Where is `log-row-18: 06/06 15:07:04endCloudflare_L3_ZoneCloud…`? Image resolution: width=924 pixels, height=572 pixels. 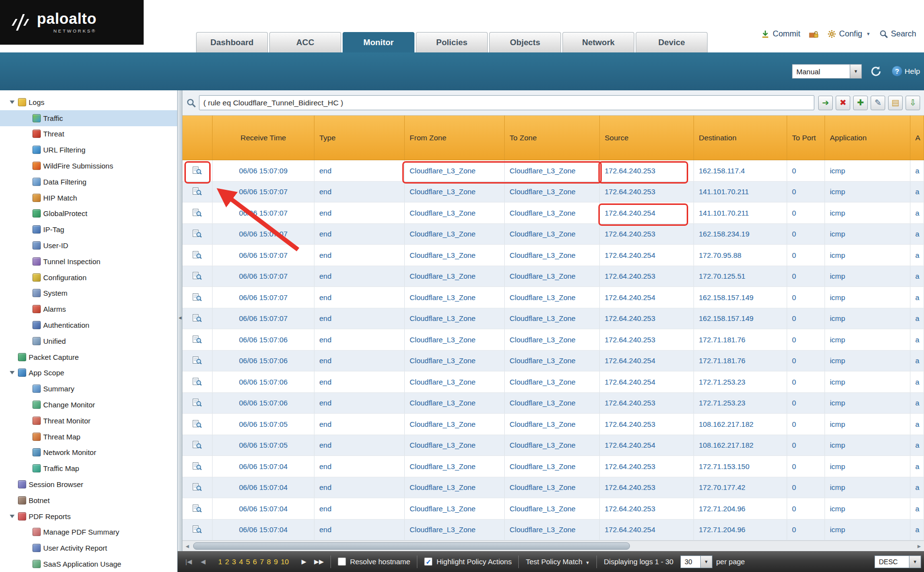
log-row-18: 06/06 15:07:04endCloudflare_L3_ZoneCloud… is located at coordinates (553, 530).